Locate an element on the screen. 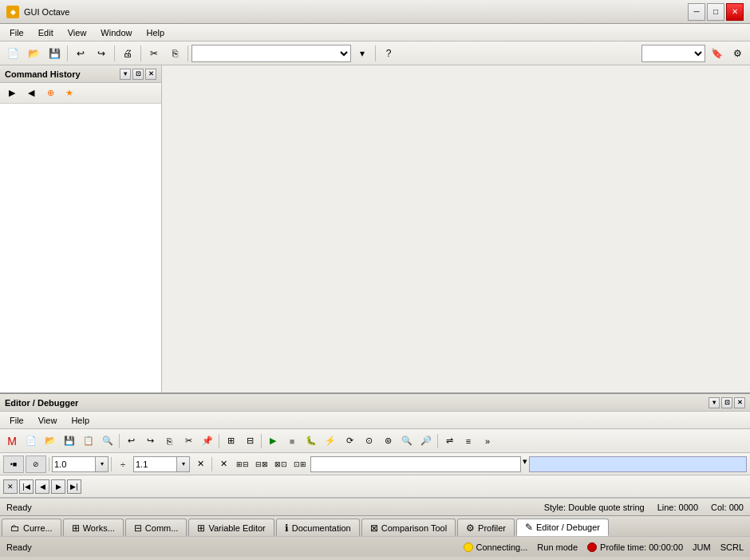 Image resolution: width=750 pixels, height=560 pixels. editor-undock-button: ⊡ is located at coordinates (727, 403).